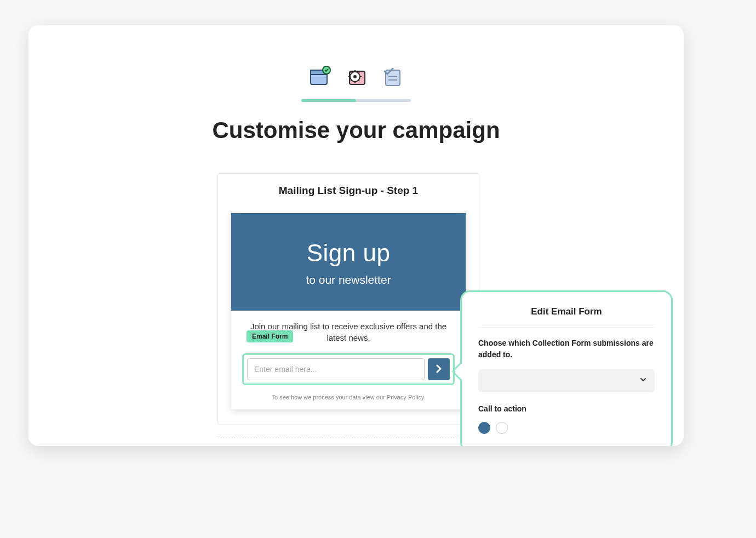 This screenshot has height=538, width=756. What do you see at coordinates (566, 428) in the screenshot?
I see `cta-color-swatches` at bounding box center [566, 428].